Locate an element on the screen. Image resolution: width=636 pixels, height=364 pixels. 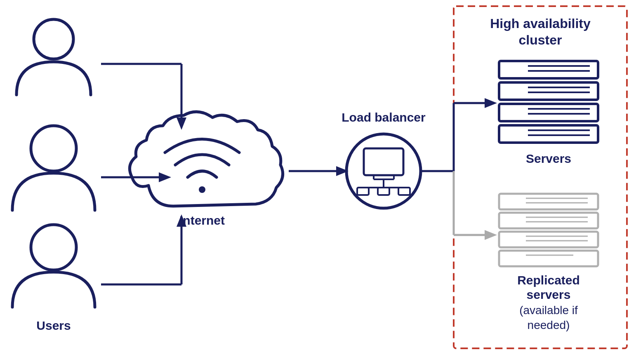
ha-title-line2: cluster is located at coordinates (540, 40).